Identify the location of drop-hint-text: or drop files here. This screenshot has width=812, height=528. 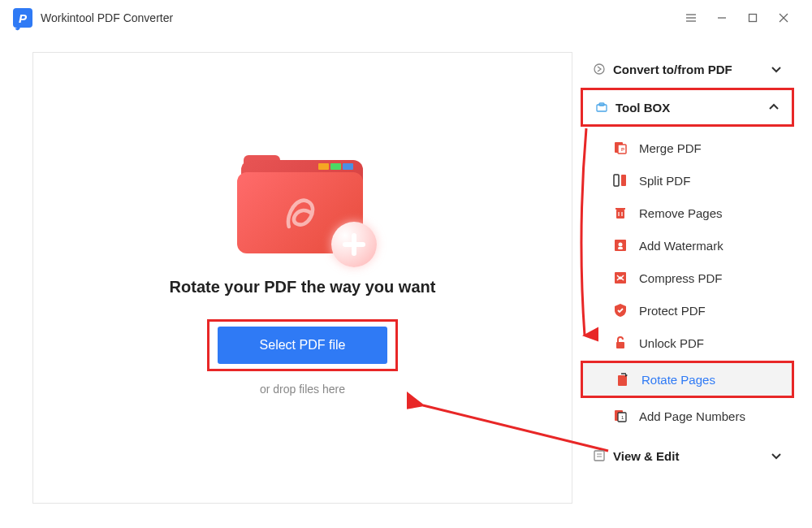
(302, 389).